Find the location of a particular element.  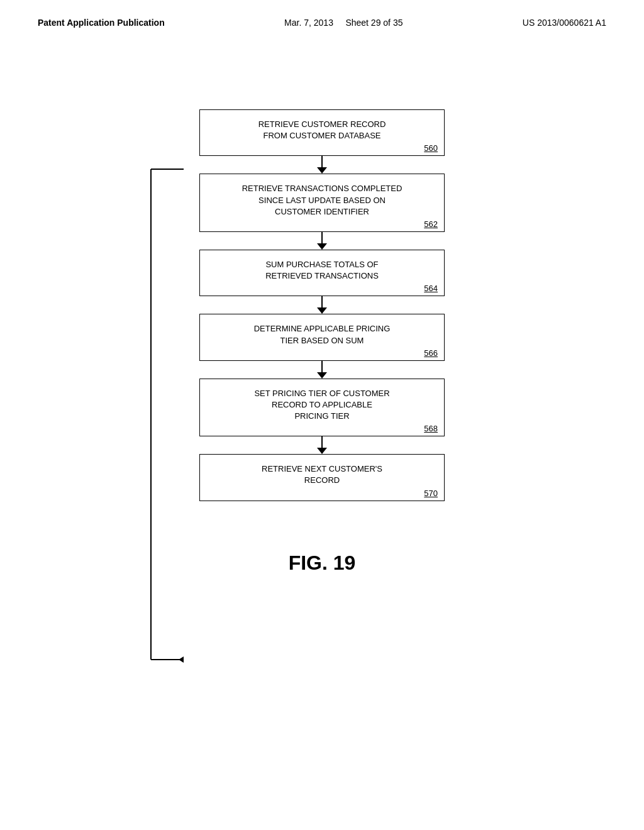

header-date: Mar. 7, 2013 is located at coordinates (309, 23).